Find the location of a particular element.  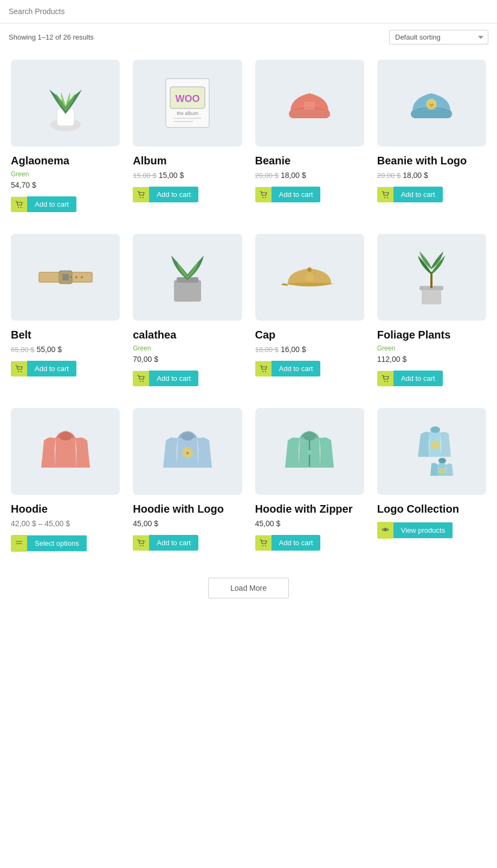

price-current: 18,00 $ is located at coordinates (294, 175).